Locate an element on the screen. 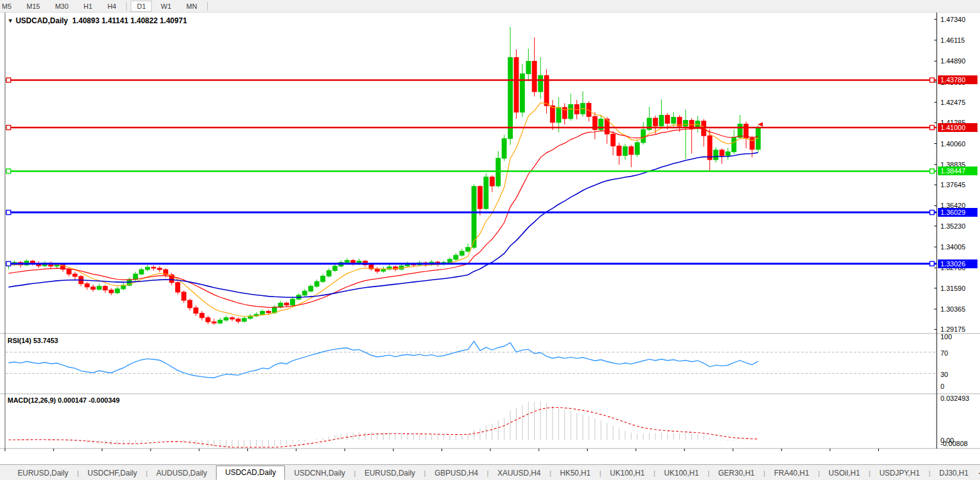 Image resolution: width=980 pixels, height=480 pixels. chart-tab-ger30-h1: GER30,H1 is located at coordinates (736, 474).